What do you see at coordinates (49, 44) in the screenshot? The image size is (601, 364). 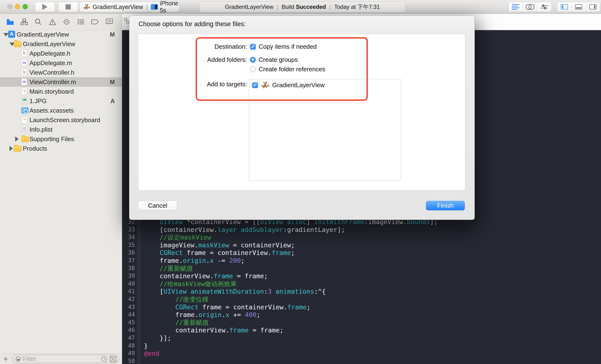 I see `tree-item-label: GradientLayerView` at bounding box center [49, 44].